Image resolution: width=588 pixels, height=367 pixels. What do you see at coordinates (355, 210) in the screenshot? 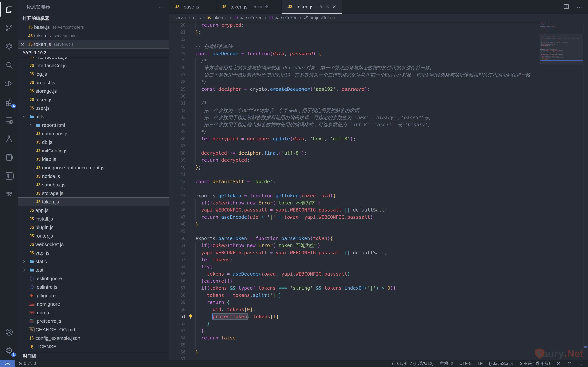
I see `code-line-46: 46 yapi.WEBCONFIG.passsalt = yapi.WEBCON…` at bounding box center [355, 210].